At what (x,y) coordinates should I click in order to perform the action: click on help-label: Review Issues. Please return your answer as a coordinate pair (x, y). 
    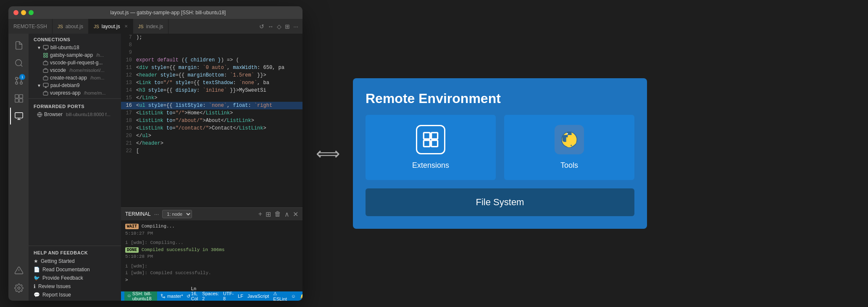
    Looking at the image, I should click on (55, 286).